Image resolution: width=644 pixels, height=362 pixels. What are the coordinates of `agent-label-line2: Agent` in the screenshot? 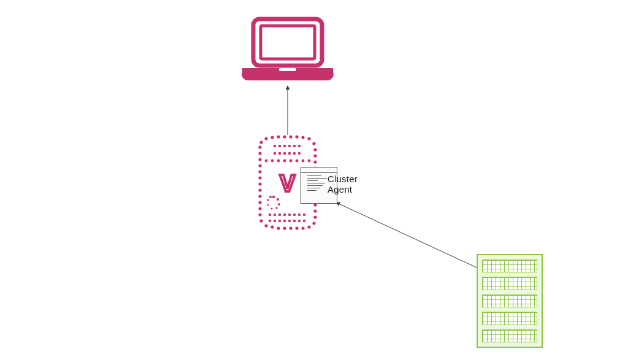 It's located at (340, 189).